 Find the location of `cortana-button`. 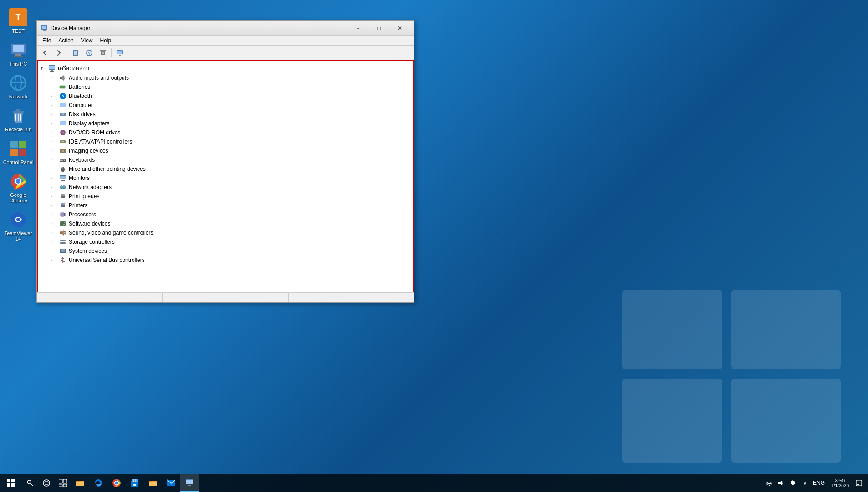

cortana-button is located at coordinates (46, 483).